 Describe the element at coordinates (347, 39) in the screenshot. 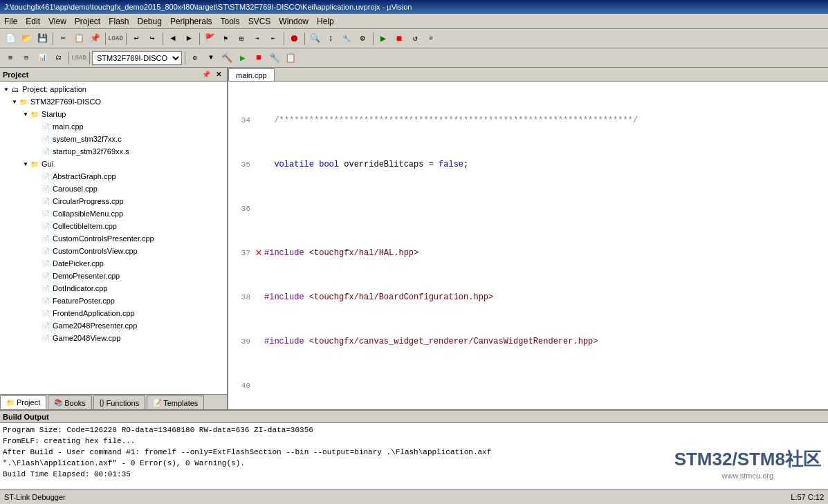

I see `dbg-btn: 🔧` at that location.